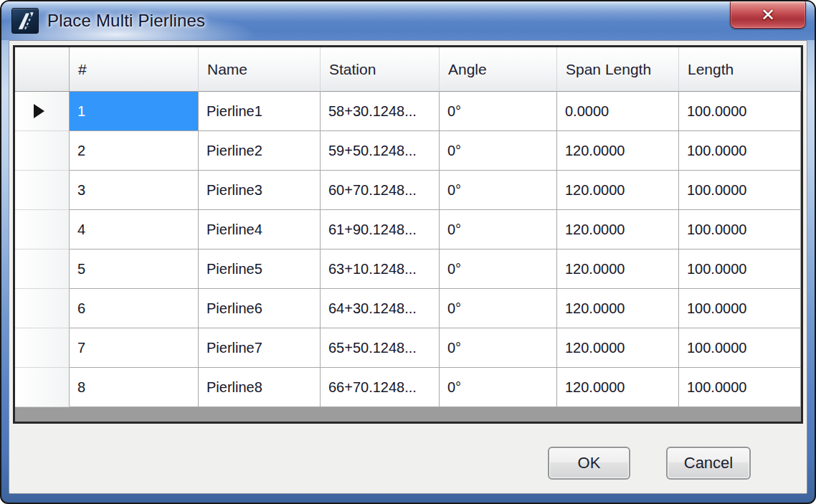  What do you see at coordinates (708, 463) in the screenshot?
I see `cancel-button: Cancel` at bounding box center [708, 463].